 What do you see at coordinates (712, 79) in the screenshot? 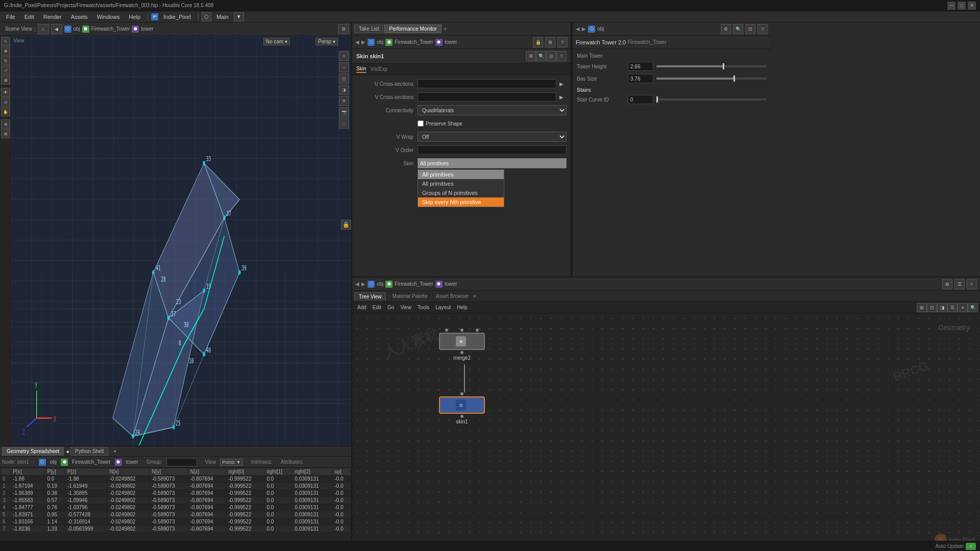
I see `fw-base-slider` at bounding box center [712, 79].